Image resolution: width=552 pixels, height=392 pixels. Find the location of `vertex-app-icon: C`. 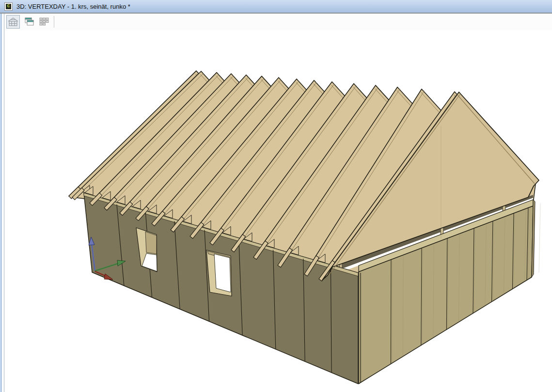

vertex-app-icon: C is located at coordinates (9, 7).